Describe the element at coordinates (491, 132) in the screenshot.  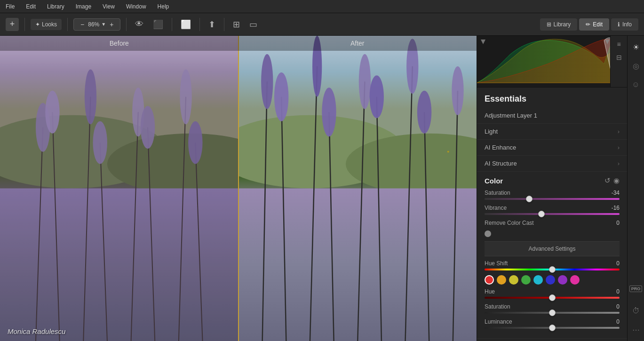
I see `light-label: Light` at that location.